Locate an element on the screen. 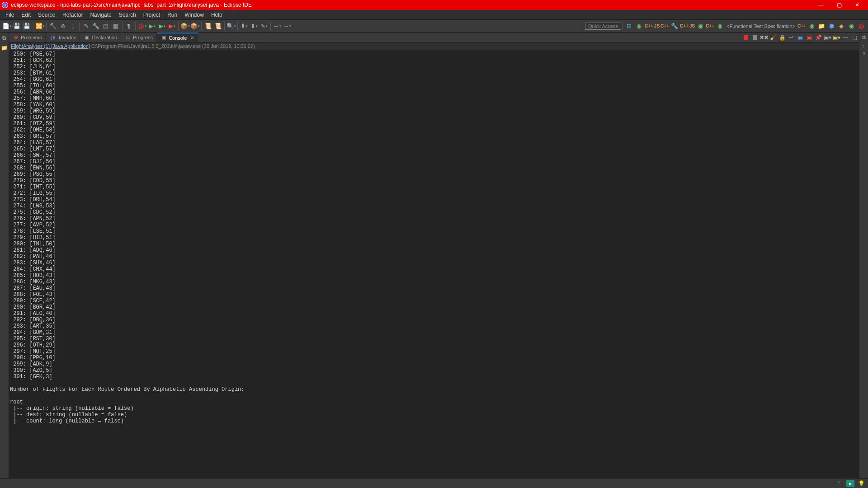 Image resolution: width=868 pixels, height=488 pixels. tab-problems: ⊗ Problems is located at coordinates (27, 37).